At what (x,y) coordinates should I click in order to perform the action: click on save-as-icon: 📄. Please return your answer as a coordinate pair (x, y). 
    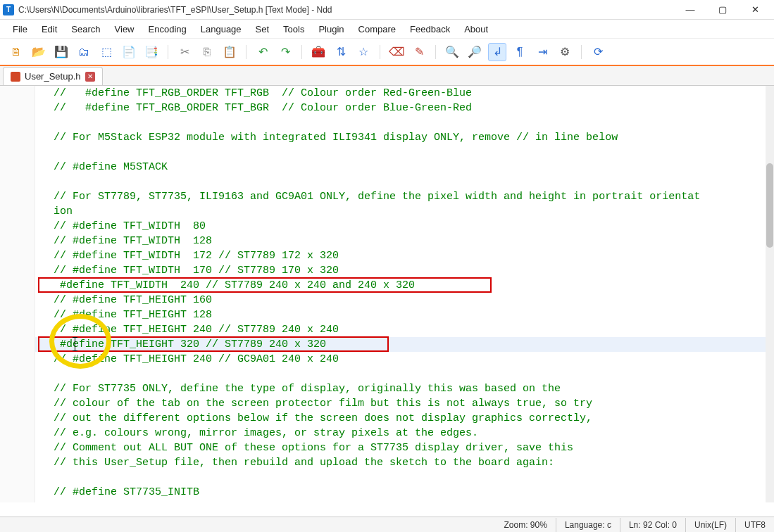
    Looking at the image, I should click on (129, 52).